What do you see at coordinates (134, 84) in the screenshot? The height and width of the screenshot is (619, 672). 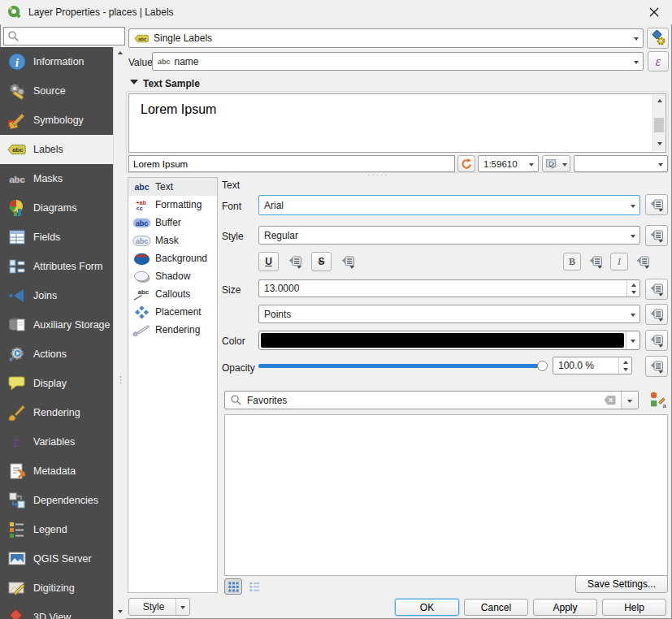 I see `collapse-triangle-icon` at bounding box center [134, 84].